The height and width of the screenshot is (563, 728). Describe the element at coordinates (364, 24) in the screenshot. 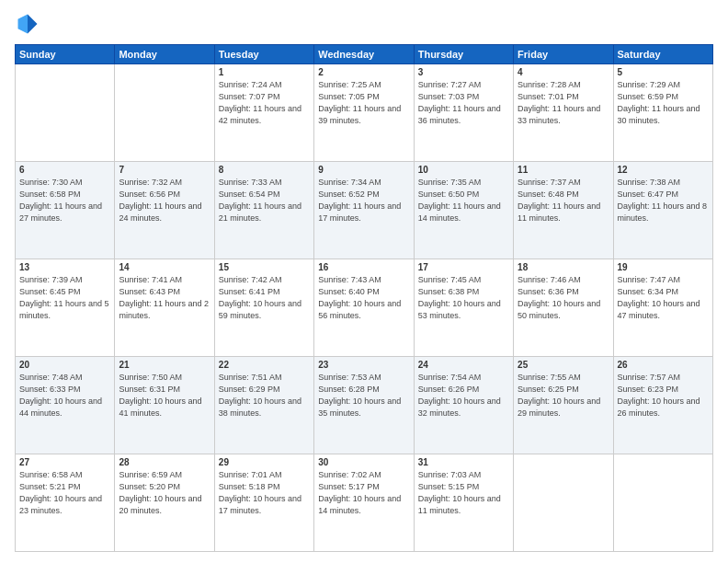

I see `header` at that location.